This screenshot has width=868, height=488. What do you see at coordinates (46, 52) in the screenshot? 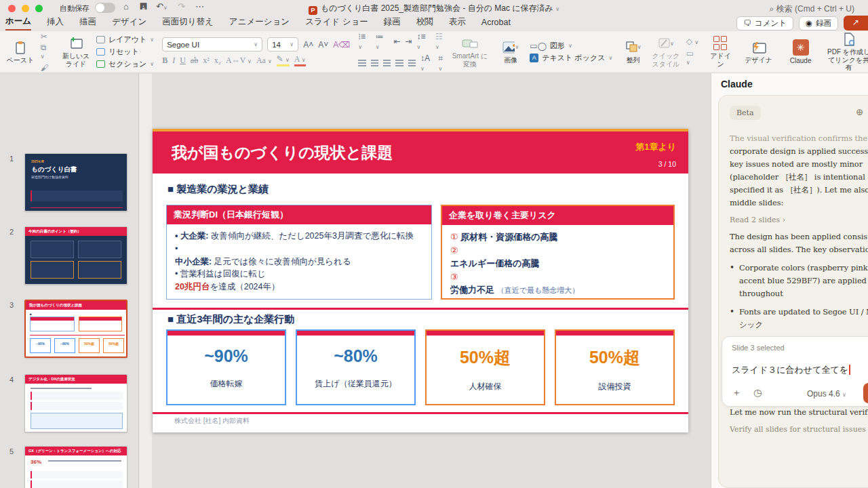
I see `copy-icon: ⧉ ∨` at bounding box center [46, 52].